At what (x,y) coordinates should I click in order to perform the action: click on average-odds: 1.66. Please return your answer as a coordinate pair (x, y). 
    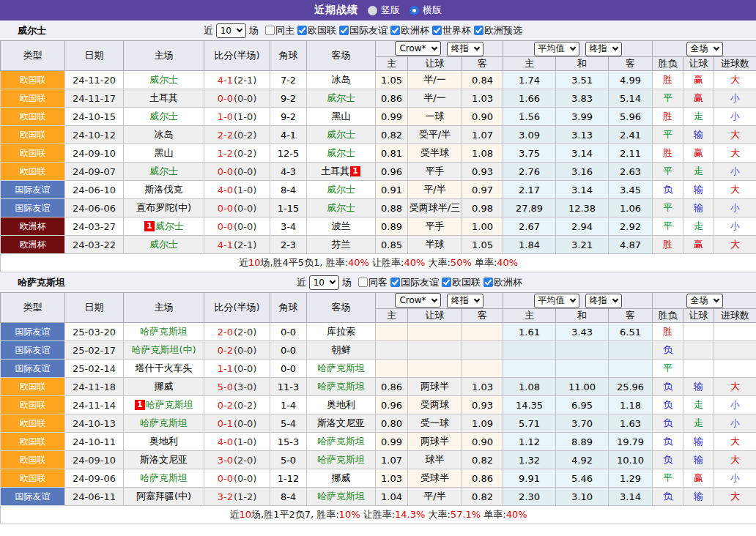
    Looking at the image, I should click on (530, 98).